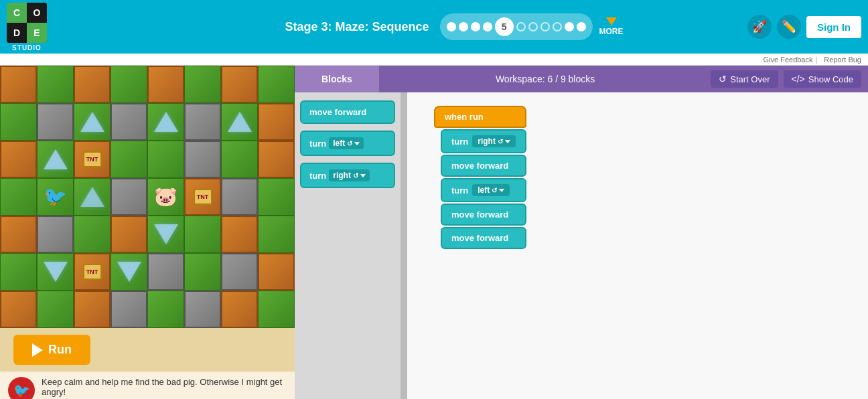 This screenshot has height=399, width=868. What do you see at coordinates (348, 112) in the screenshot?
I see `move-forward-block: move forward` at bounding box center [348, 112].